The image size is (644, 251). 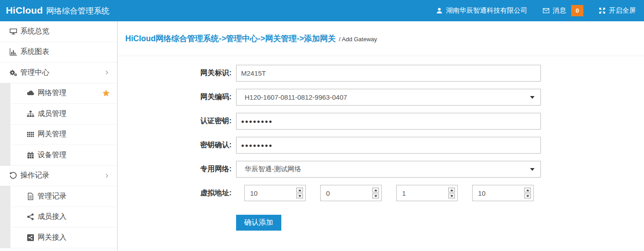 I want to click on virtual-ip-octet-2: 0, so click(x=351, y=193).